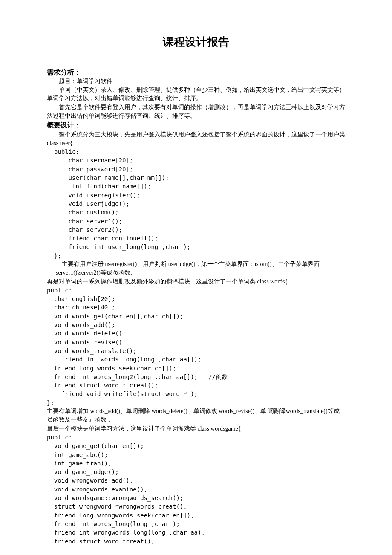  What do you see at coordinates (196, 81) in the screenshot?
I see `topic-line: 题目：单词学习软件` at bounding box center [196, 81].